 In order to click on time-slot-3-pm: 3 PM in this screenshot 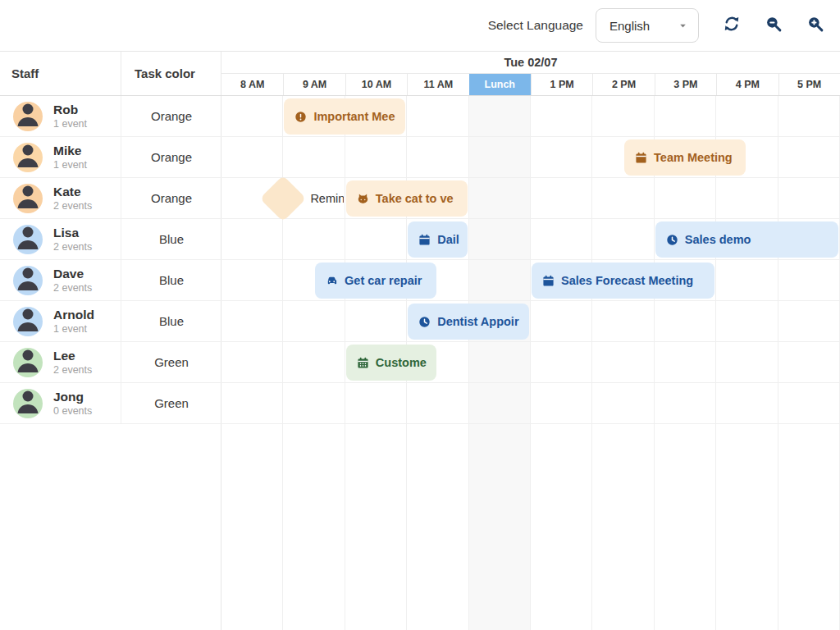, I will do `click(686, 84)`.